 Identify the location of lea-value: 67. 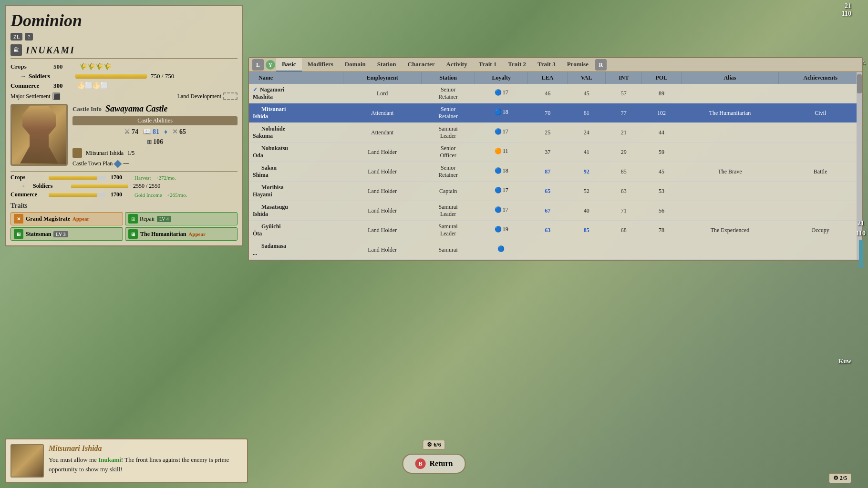
(548, 211).